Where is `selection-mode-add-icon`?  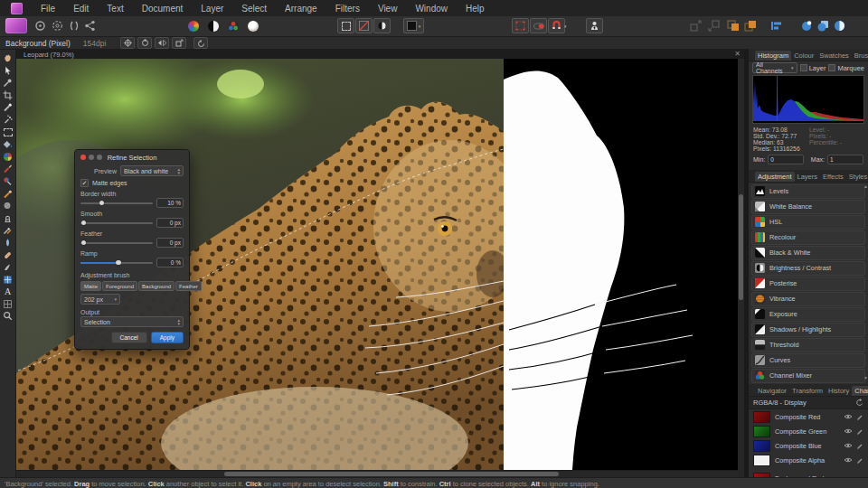
selection-mode-add-icon is located at coordinates (823, 25).